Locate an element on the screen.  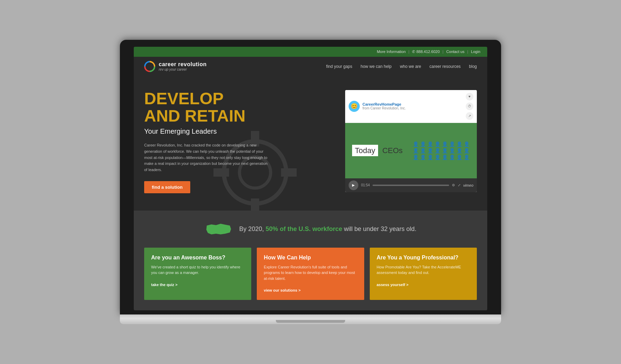
logo-text: career revolution rev up your career is located at coordinates (183, 66).